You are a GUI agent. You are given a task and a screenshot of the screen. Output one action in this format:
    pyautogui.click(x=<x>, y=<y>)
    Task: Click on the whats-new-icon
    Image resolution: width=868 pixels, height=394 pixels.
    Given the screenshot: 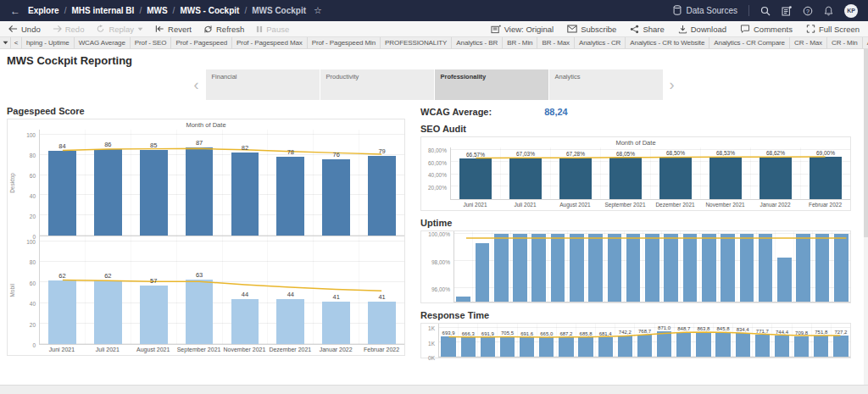 What is the action you would take?
    pyautogui.click(x=787, y=11)
    